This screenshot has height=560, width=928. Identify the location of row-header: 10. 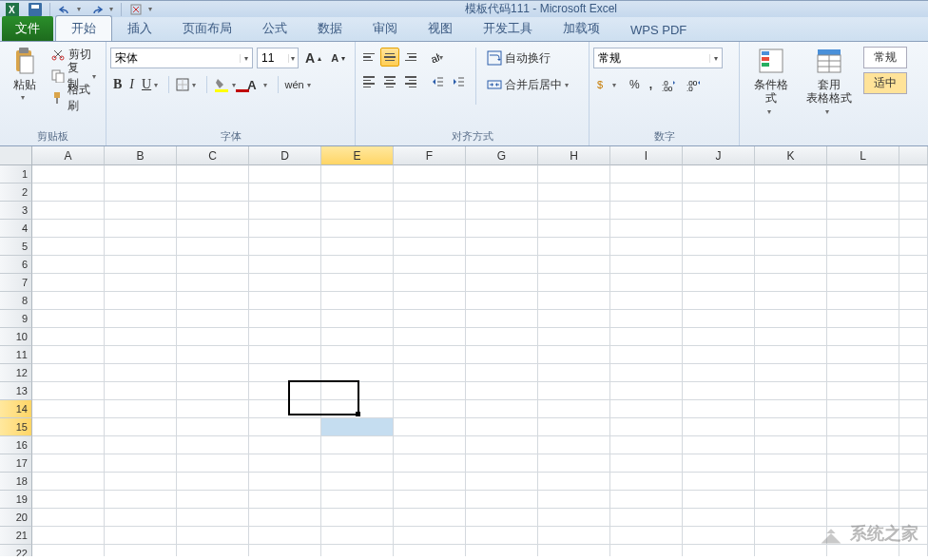
(16, 337).